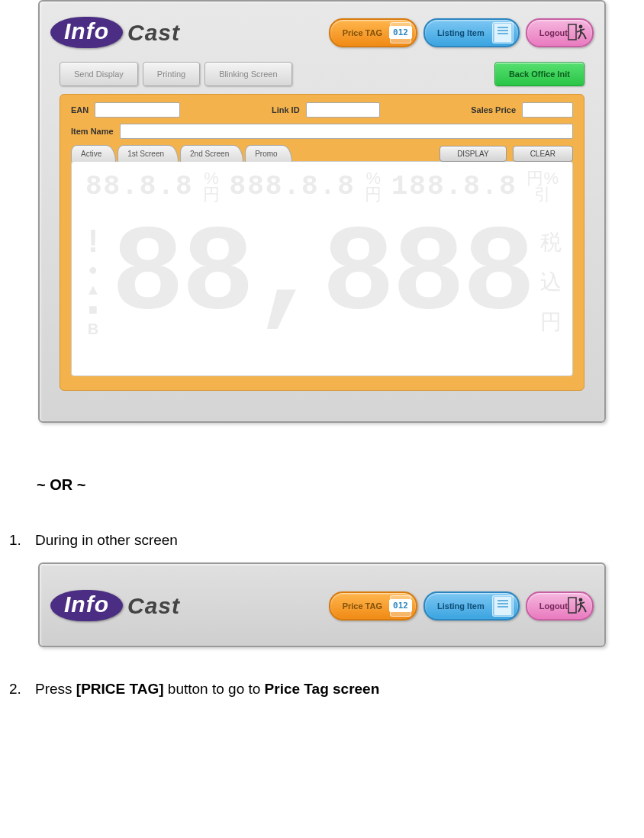  What do you see at coordinates (322, 153) in the screenshot?
I see `tabs-row: Active 1st Screen 2nd Screen Promo DISPL…` at bounding box center [322, 153].